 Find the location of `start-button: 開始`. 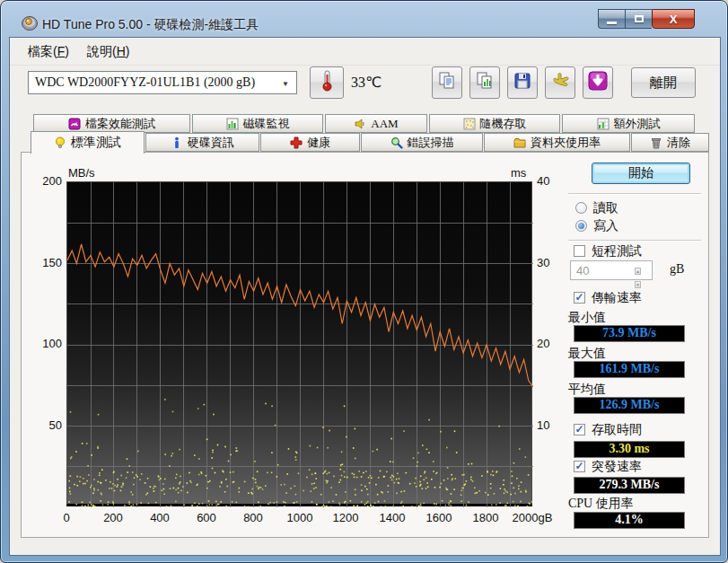

start-button: 開始 is located at coordinates (641, 173).